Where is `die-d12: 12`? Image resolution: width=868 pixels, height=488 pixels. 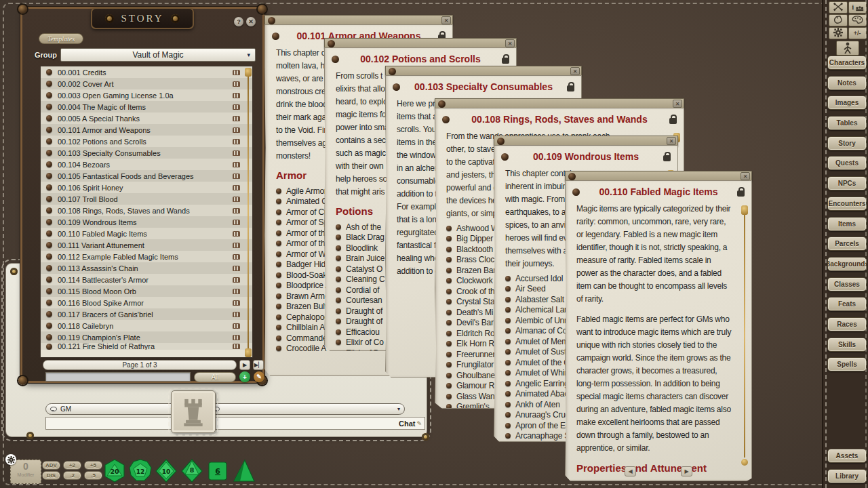 die-d12: 12 is located at coordinates (140, 471).